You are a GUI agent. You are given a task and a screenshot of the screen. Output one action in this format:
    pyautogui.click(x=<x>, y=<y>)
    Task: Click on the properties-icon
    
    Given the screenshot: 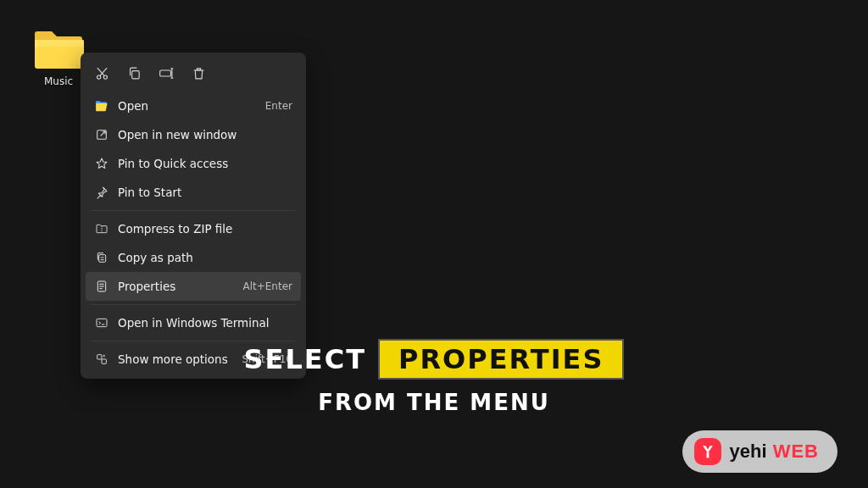 What is the action you would take?
    pyautogui.click(x=102, y=286)
    